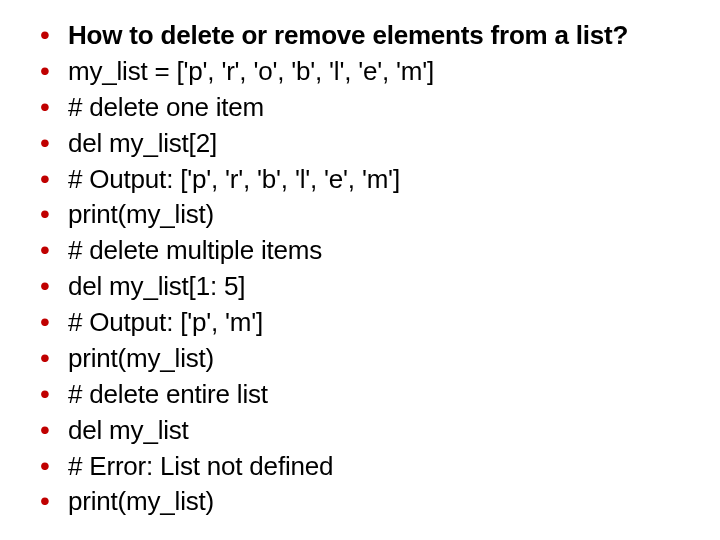  What do you see at coordinates (365, 431) in the screenshot?
I see `list-item: del my_list` at bounding box center [365, 431].